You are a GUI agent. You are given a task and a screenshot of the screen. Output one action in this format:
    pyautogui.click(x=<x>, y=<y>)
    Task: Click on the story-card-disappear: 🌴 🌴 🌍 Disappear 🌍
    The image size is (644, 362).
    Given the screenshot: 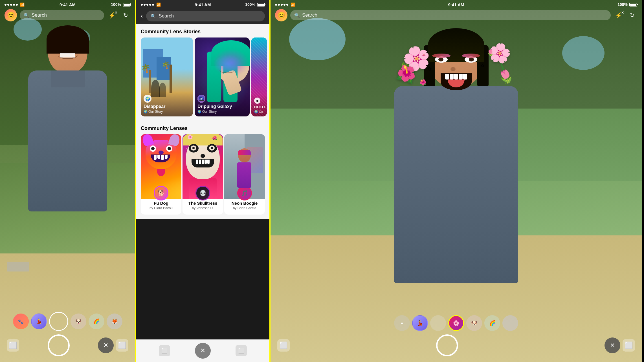 What is the action you would take?
    pyautogui.click(x=167, y=77)
    